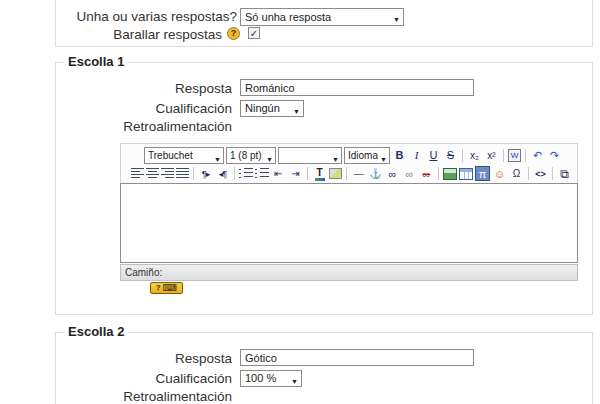 The image size is (600, 404). I want to click on grade-selected-value: 100 %, so click(260, 378).